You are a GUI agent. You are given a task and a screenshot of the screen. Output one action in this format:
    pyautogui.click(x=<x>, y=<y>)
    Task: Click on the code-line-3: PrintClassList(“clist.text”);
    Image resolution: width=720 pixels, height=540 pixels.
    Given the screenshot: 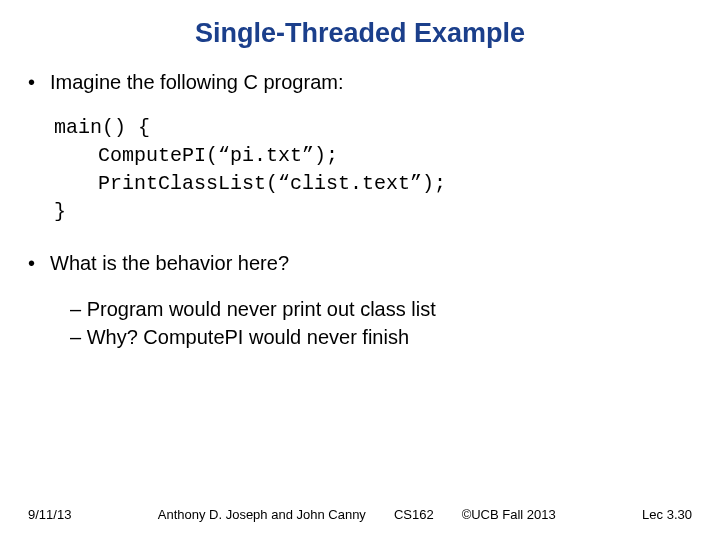 What is the action you would take?
    pyautogui.click(x=395, y=184)
    